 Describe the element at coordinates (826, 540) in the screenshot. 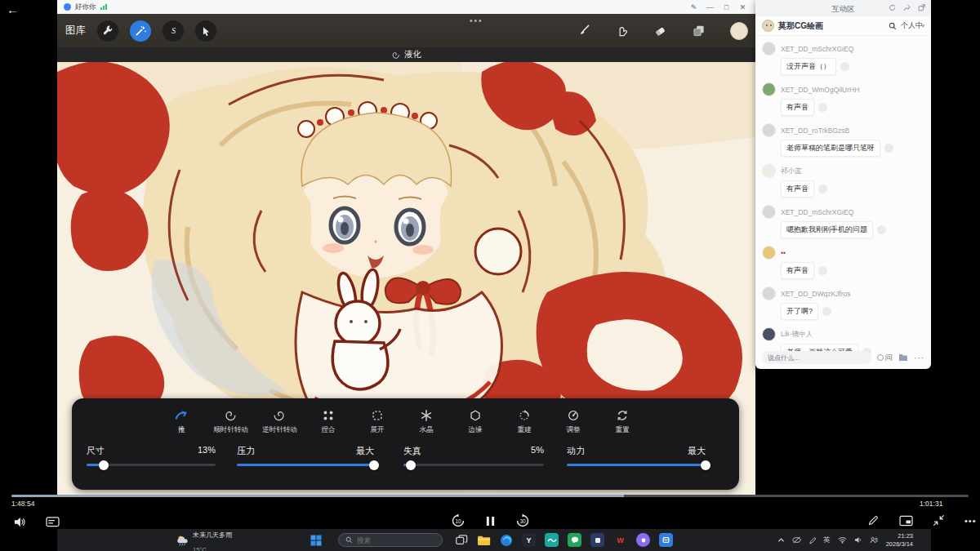

I see `ime-indicator: 英` at that location.